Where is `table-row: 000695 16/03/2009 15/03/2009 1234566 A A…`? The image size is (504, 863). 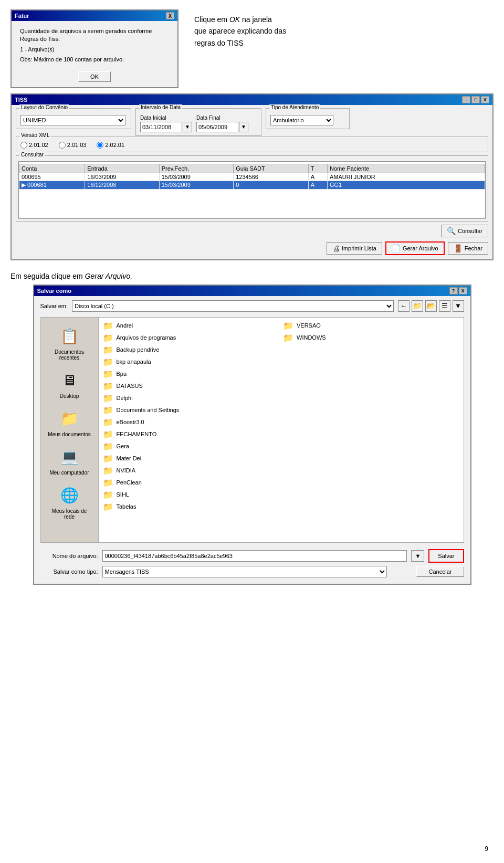 table-row: 000695 16/03/2009 15/03/2009 1234566 A A… is located at coordinates (252, 176).